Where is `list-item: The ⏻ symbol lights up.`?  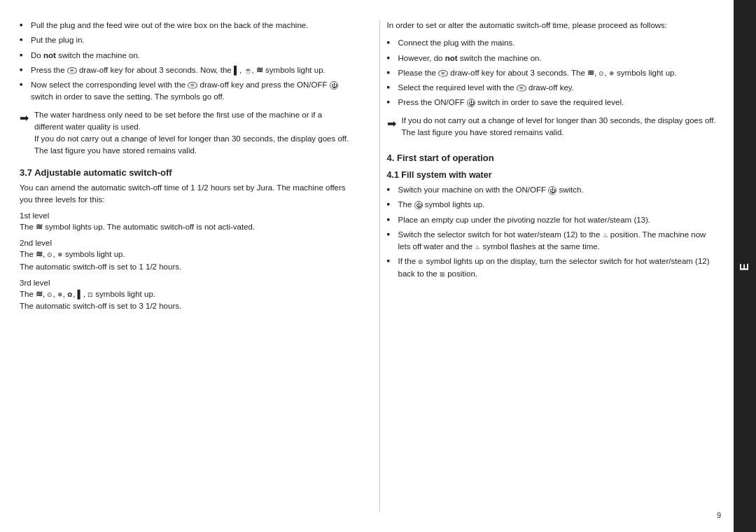
list-item: The ⏻ symbol lights up. is located at coordinates (554, 204).